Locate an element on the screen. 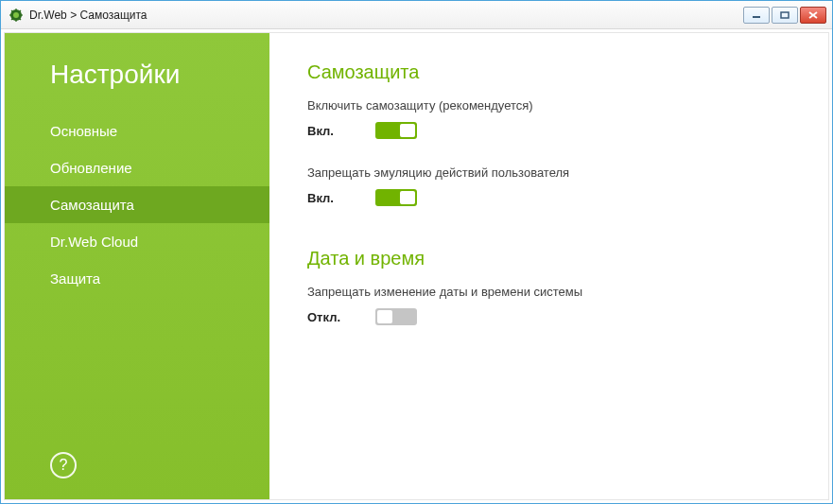 This screenshot has height=504, width=833. close-button is located at coordinates (813, 15).